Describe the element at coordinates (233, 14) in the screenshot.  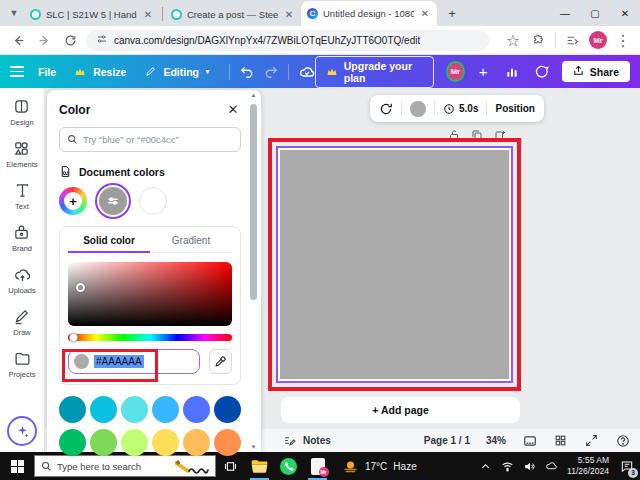
I see `tab-steemit: Create a post — Steemit ✕` at that location.